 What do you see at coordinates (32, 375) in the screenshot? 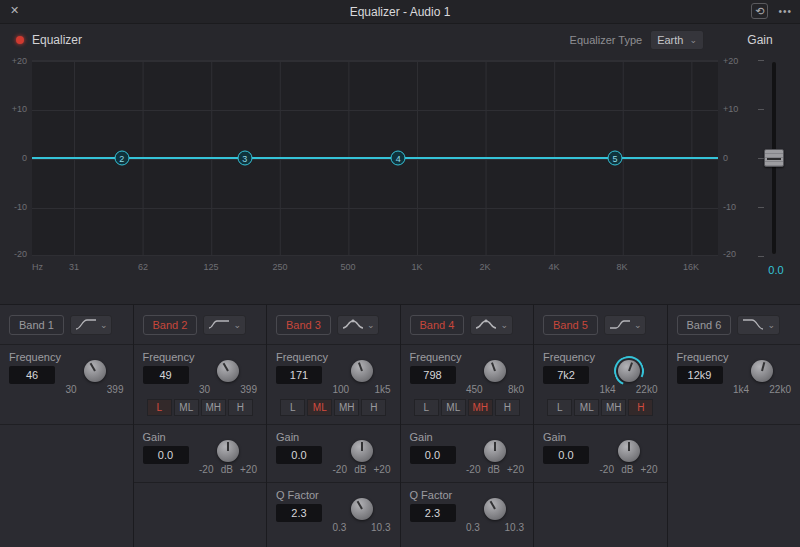
I see `frequency-value: 46` at bounding box center [32, 375].